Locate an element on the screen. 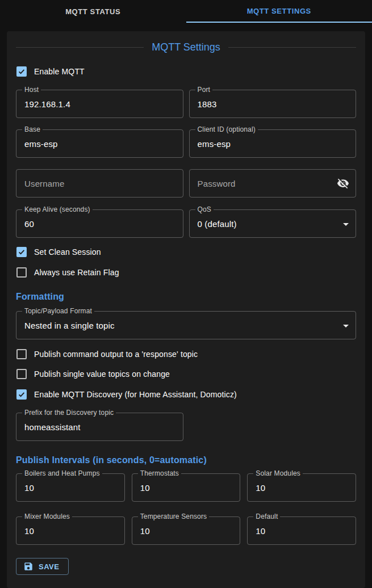  mqtt-discovery-checkbox: Enable MQTT Discovery (for Home Assistan… is located at coordinates (186, 394).